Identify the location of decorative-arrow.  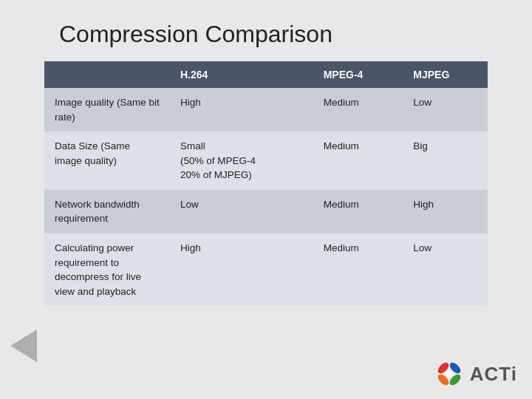
(24, 346).